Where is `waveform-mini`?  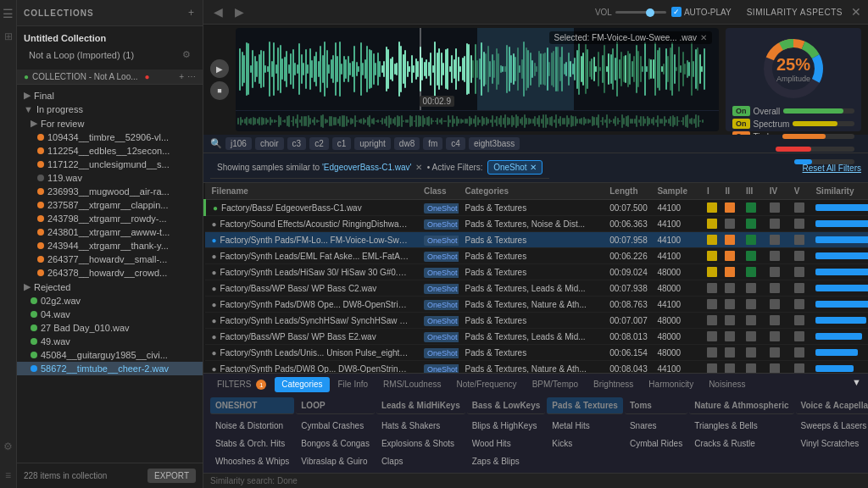 waveform-mini is located at coordinates (477, 120).